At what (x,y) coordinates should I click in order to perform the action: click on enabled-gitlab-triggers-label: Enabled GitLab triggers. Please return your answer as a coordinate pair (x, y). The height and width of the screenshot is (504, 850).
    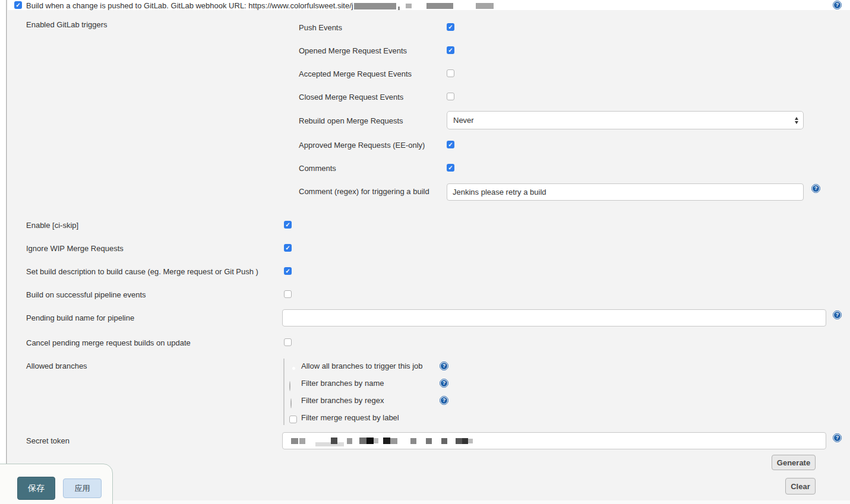
    Looking at the image, I should click on (67, 25).